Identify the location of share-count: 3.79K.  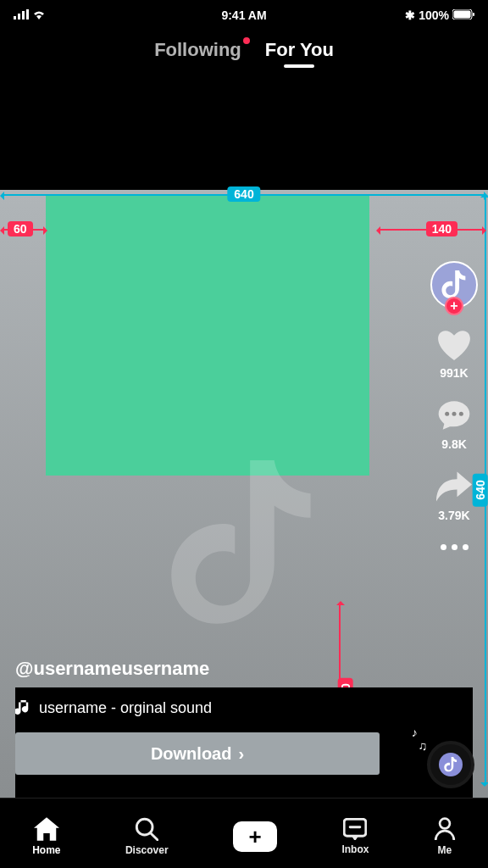
(454, 515).